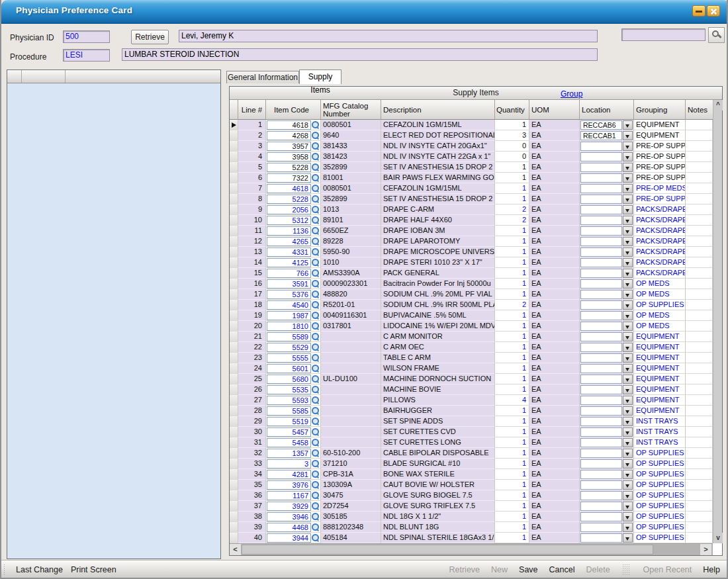 This screenshot has height=579, width=728. Describe the element at coordinates (471, 167) in the screenshot. I see `table-row: 55228352899SET IV ANESTHESIA 15 DROP 21E…` at that location.